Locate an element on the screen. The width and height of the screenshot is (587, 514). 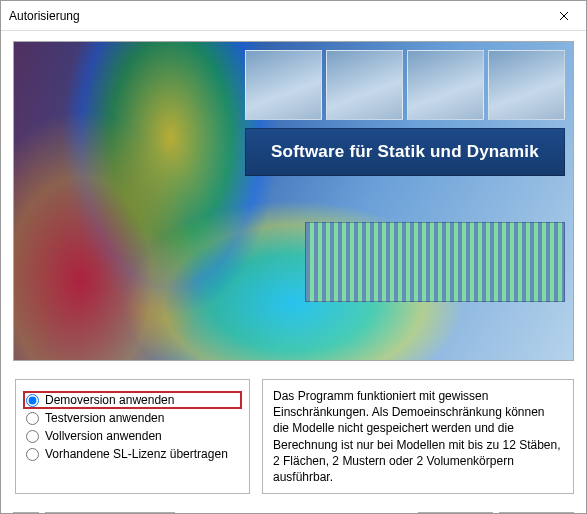
radio-demoversion is located at coordinates (32, 400).